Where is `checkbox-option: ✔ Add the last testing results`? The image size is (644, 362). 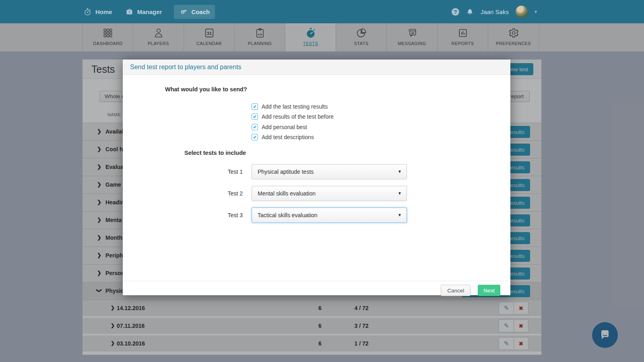
checkbox-option: ✔ Add the last testing results is located at coordinates (293, 107).